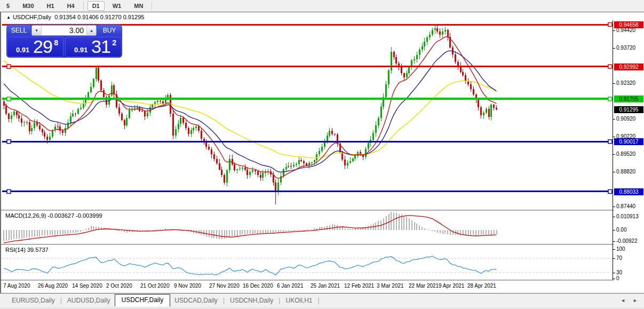 This screenshot has height=309, width=644. Describe the element at coordinates (626, 48) in the screenshot. I see `price-tick-label: 0.93720` at that location.